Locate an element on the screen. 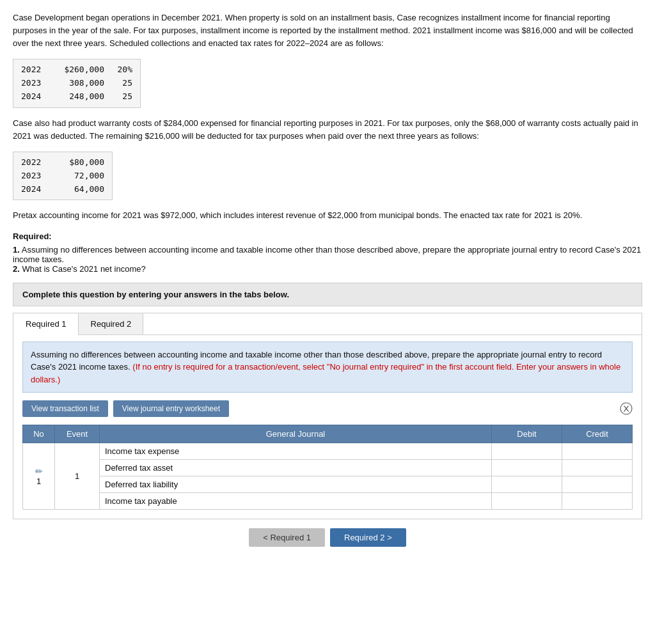 This screenshot has height=644, width=655. inst-amount-1: $260,000 is located at coordinates (79, 70).